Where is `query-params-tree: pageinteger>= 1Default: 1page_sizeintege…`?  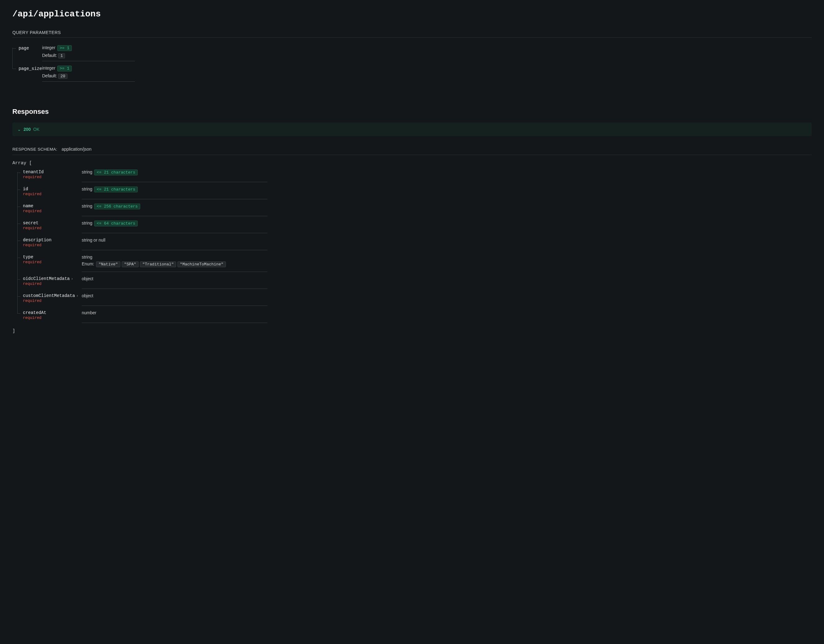
query-params-tree: pageinteger>= 1Default: 1page_sizeintege… is located at coordinates (412, 66).